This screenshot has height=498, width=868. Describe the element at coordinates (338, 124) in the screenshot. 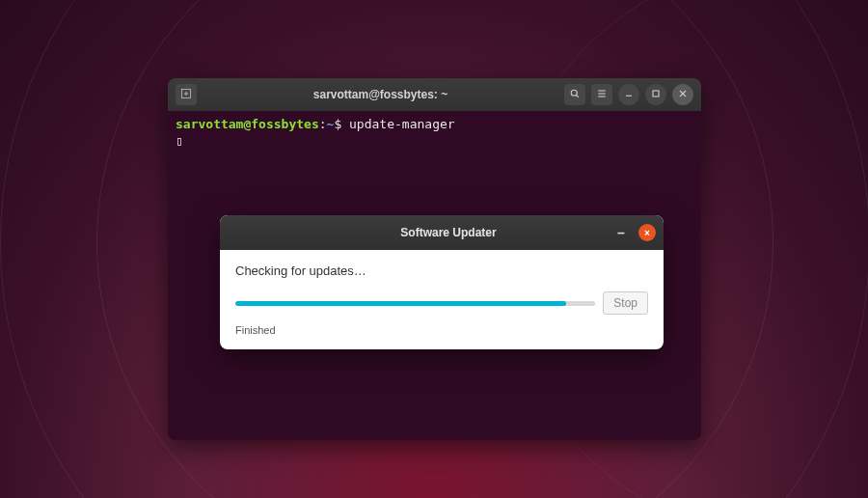

I see `prompt-symbol: $` at that location.